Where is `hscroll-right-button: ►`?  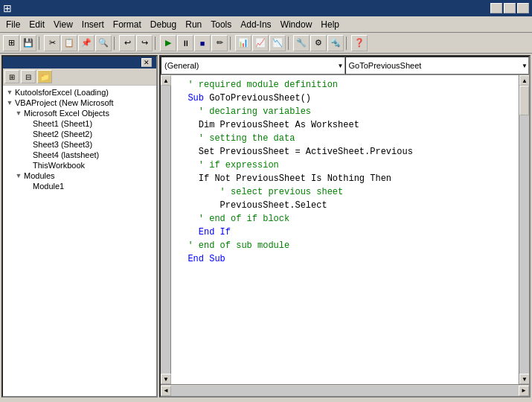 hscroll-right-button: ► is located at coordinates (524, 391).